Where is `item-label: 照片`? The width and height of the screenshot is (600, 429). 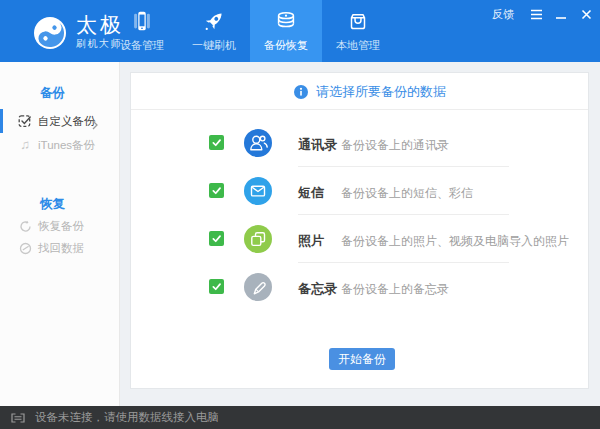
item-label: 照片 is located at coordinates (311, 241).